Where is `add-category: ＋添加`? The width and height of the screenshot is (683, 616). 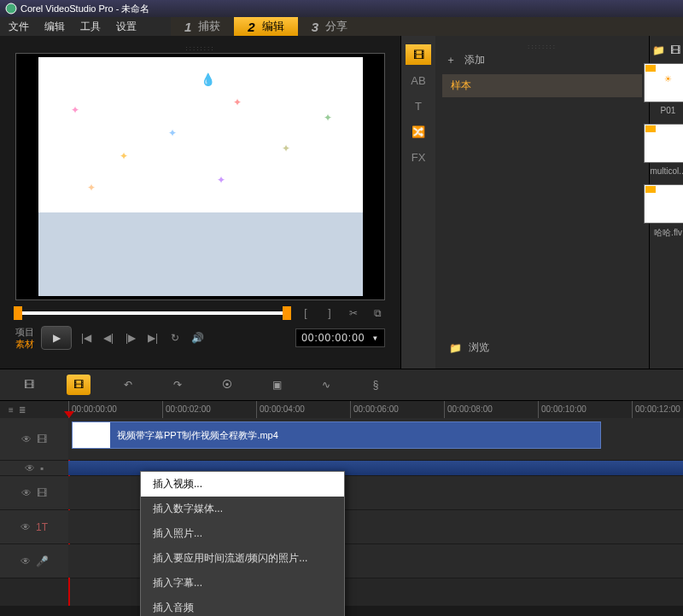
add-category: ＋添加 is located at coordinates (542, 60).